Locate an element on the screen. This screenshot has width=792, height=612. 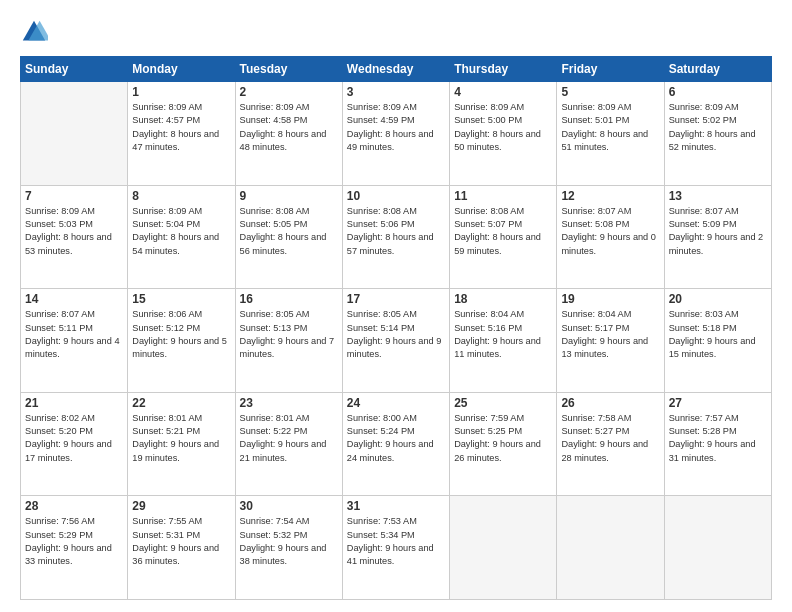
calendar-cell: 22 Sunrise: 8:01 AMSunset: 5:21 PMDaylig… is located at coordinates (182, 444).